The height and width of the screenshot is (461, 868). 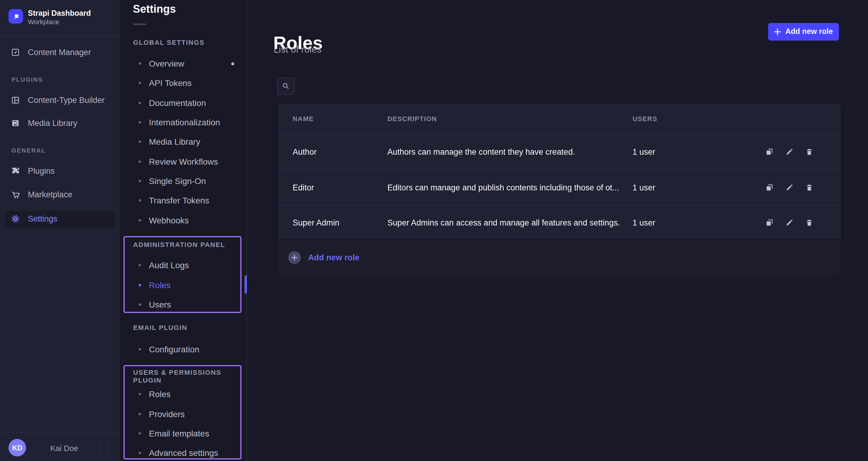 What do you see at coordinates (183, 83) in the screenshot?
I see `subnav-item-api-tokens: API Tokens` at bounding box center [183, 83].